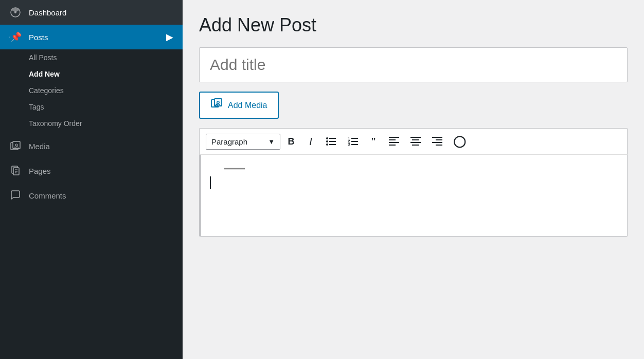 The image size is (644, 359). I want to click on submenu-all-posts-label: All Posts, so click(43, 58).